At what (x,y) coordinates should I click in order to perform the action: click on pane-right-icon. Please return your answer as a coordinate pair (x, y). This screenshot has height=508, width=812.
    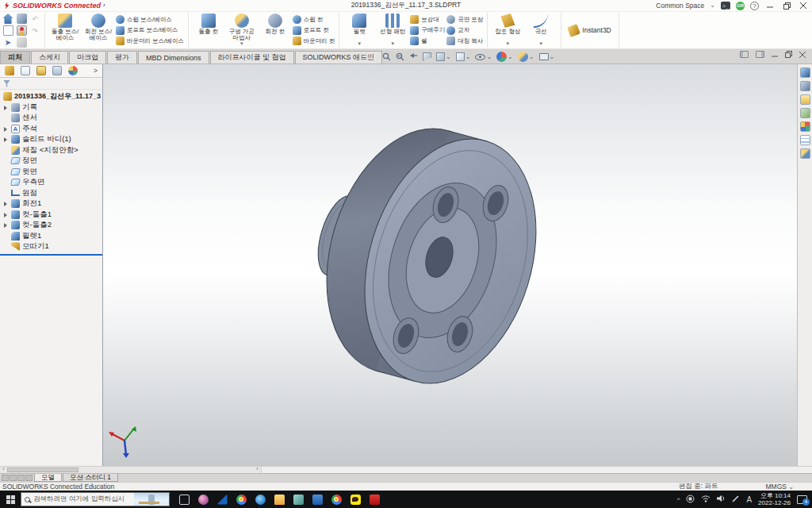
    Looking at the image, I should click on (760, 54).